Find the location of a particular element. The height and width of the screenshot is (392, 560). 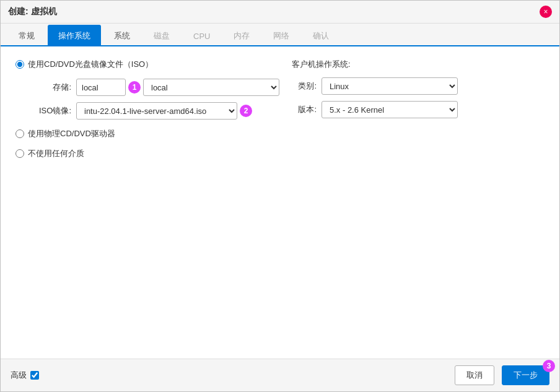

badge-1: 1 is located at coordinates (134, 87).